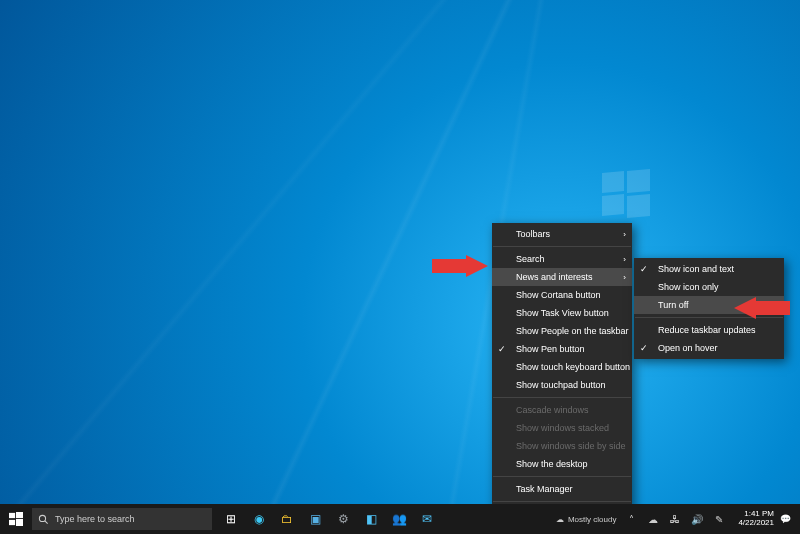 The width and height of the screenshot is (800, 534). Describe the element at coordinates (696, 269) in the screenshot. I see `menu-label: Show icon and text` at that location.